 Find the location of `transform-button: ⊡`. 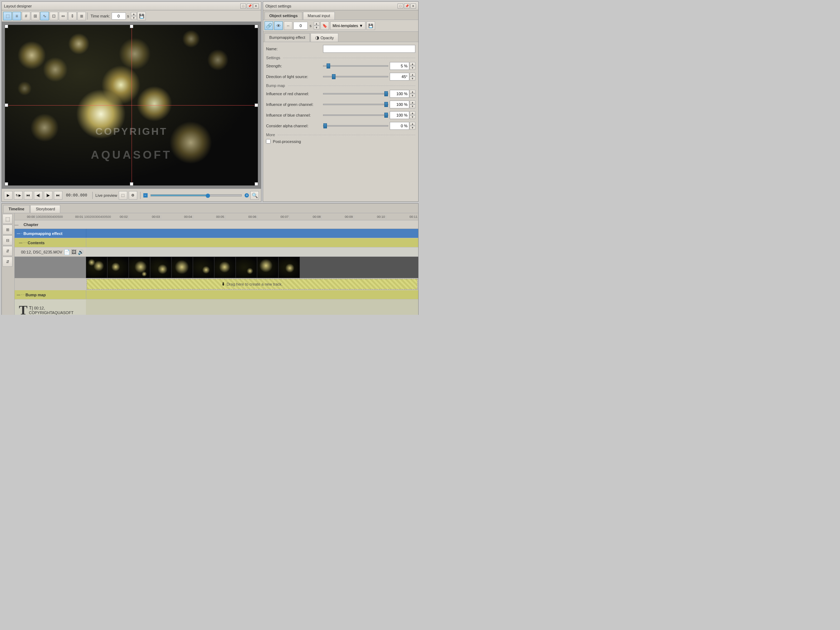

transform-button: ⊡ is located at coordinates (54, 16).